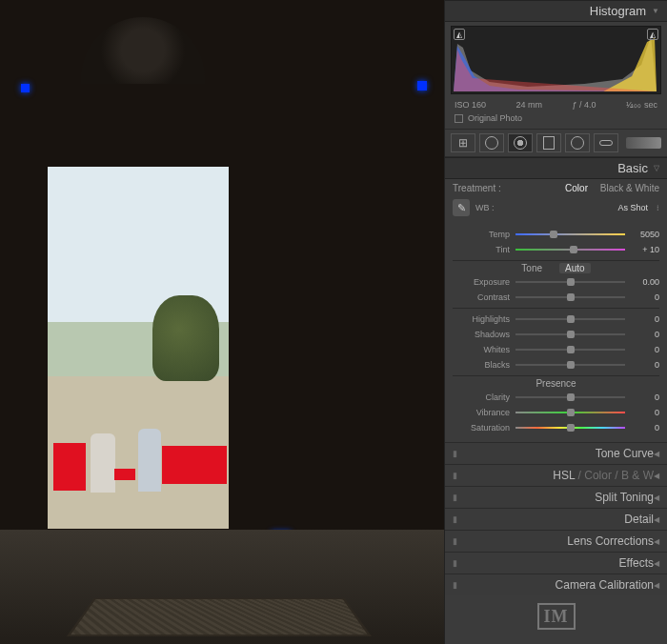  Describe the element at coordinates (570, 250) in the screenshot. I see `tint-slider` at that location.